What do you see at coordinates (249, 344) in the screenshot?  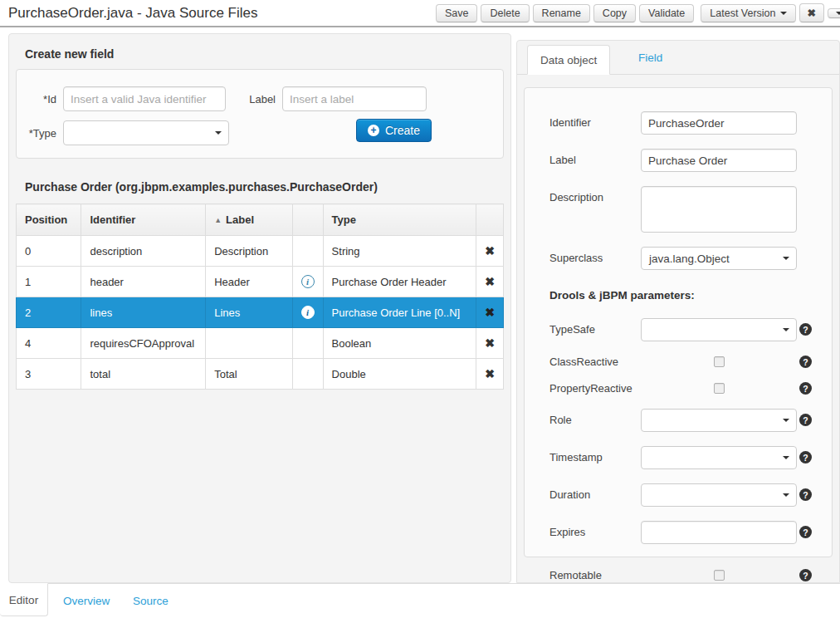 I see `cell-label` at bounding box center [249, 344].